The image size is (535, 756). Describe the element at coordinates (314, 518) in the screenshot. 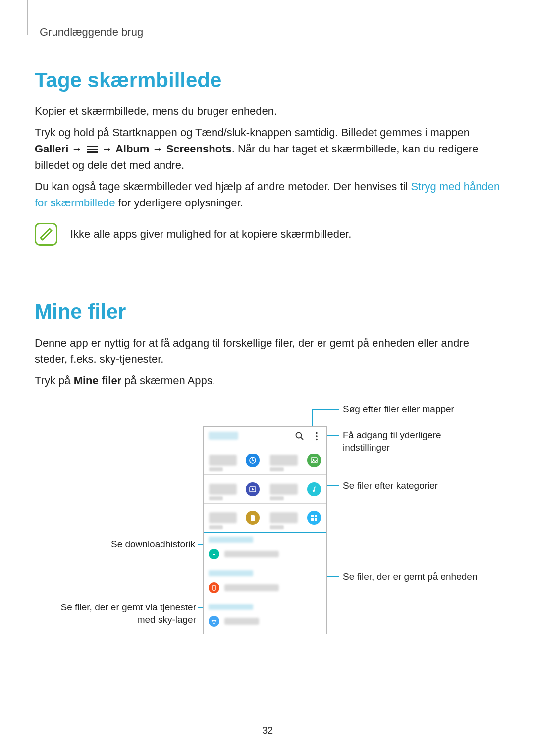

I see `apps-icon` at that location.